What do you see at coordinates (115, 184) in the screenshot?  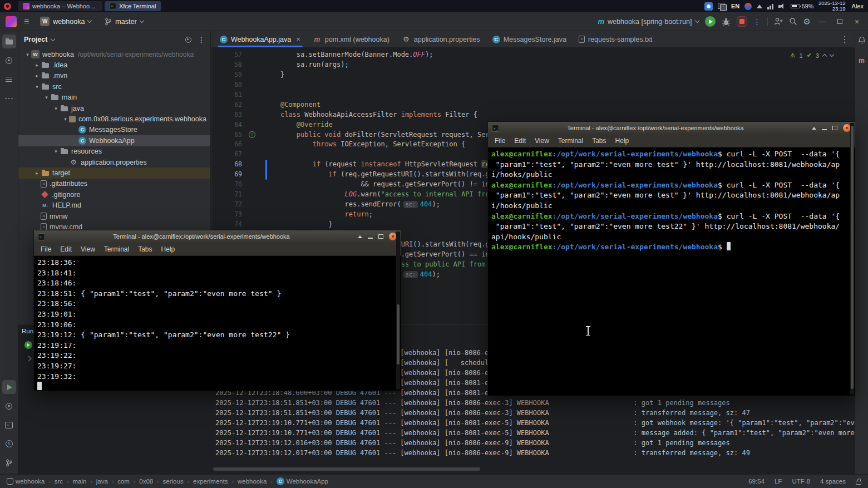 I see `tree-item--gitattributes: ≡.gitattributes` at bounding box center [115, 184].